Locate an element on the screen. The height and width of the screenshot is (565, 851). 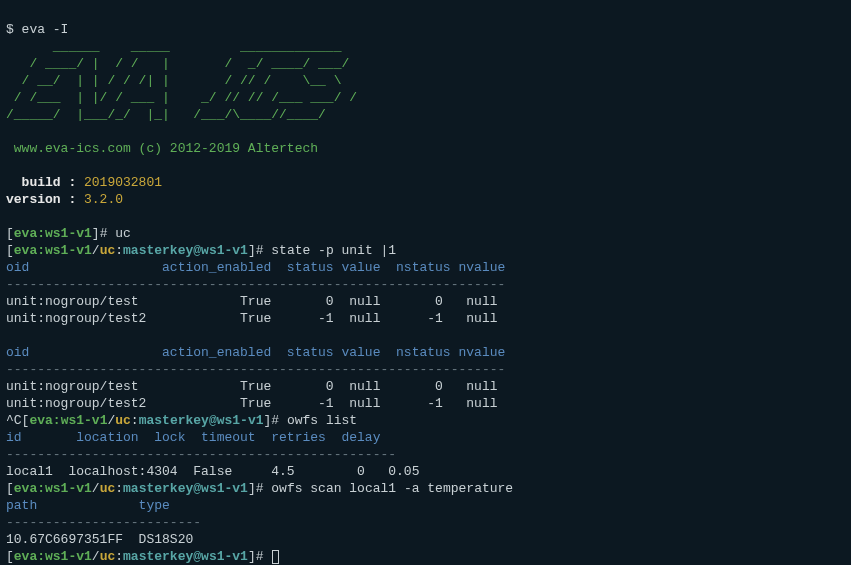
footer-line: www.eva-ics.com (c) 2012-2019 Altertech is located at coordinates (162, 148).